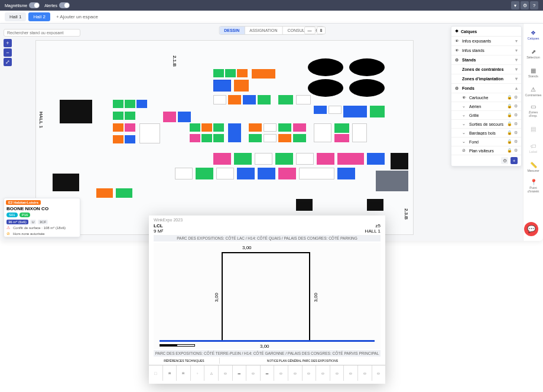  I want to click on rail-stands: ▦Stands, so click(534, 73).